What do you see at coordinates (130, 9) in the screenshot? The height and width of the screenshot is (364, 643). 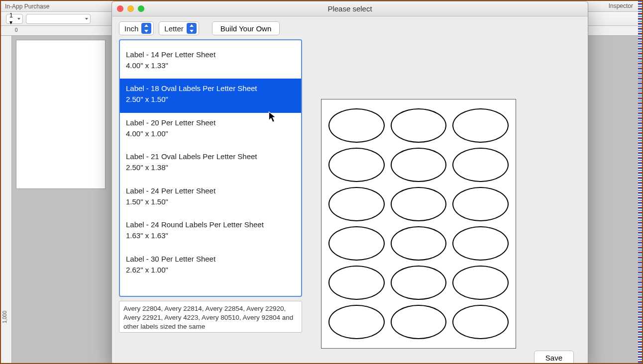 I see `window-controls` at bounding box center [130, 9].